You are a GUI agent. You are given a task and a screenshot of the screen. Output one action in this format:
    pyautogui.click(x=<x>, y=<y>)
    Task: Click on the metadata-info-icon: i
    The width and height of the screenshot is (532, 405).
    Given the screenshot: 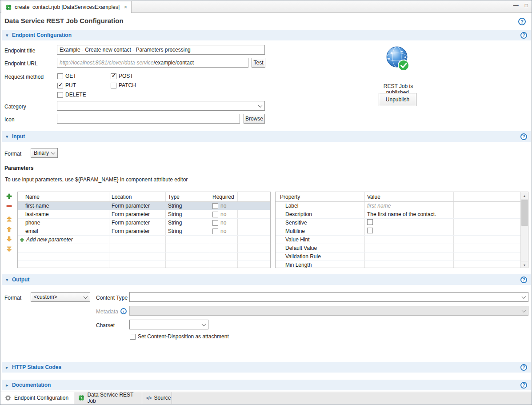 What is the action you would take?
    pyautogui.click(x=124, y=311)
    